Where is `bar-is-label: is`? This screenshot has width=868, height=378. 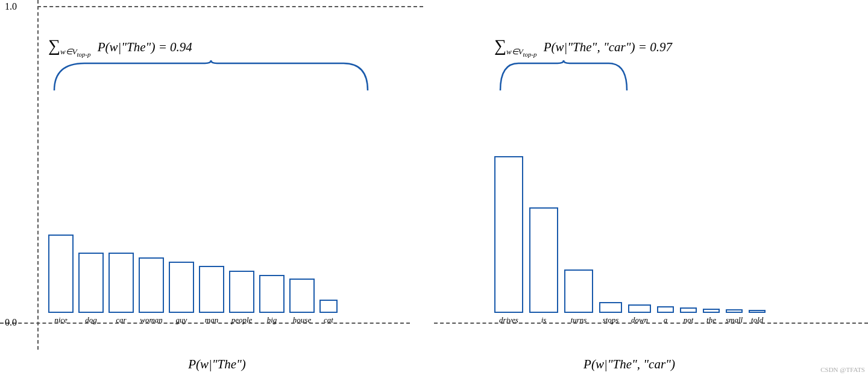
bar-is-label: is is located at coordinates (544, 320).